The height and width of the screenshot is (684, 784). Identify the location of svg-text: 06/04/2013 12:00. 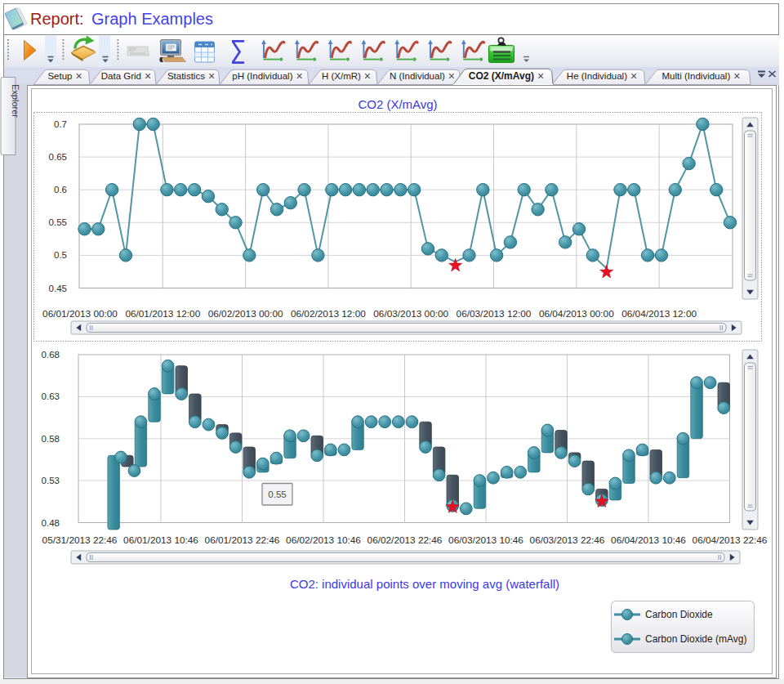
(659, 314).